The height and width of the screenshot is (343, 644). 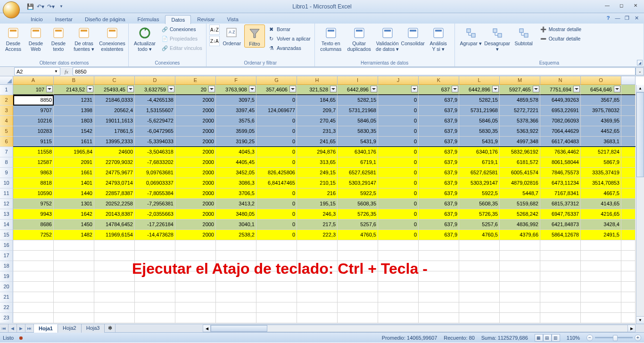 I want to click on cell: 22857,8387, so click(x=115, y=194).